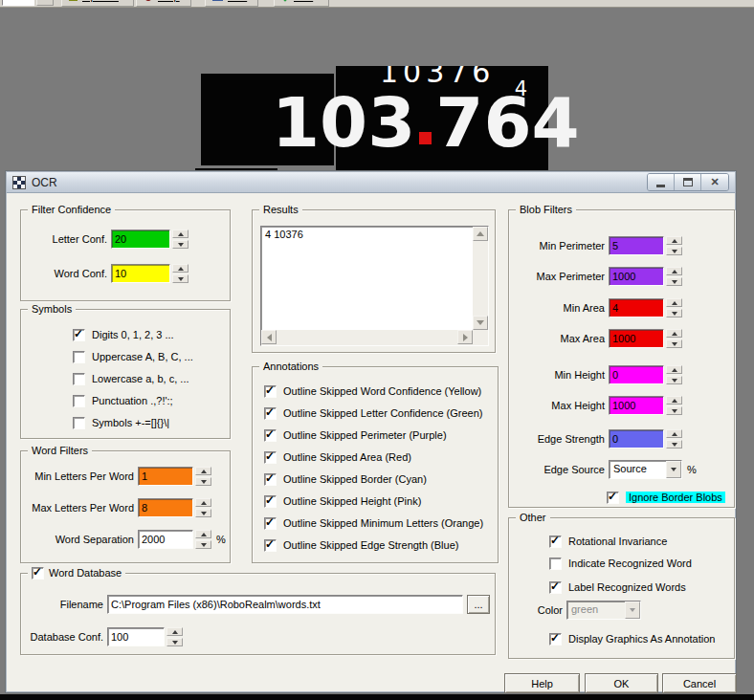  What do you see at coordinates (270, 524) in the screenshot?
I see `outline-minimum-letters-checkbox` at bounding box center [270, 524].